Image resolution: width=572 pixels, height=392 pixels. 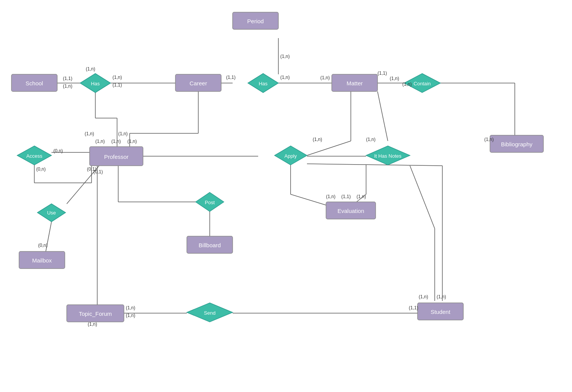 What do you see at coordinates (331, 197) in the screenshot?
I see `card-eval-apply: (1,n)` at bounding box center [331, 197].